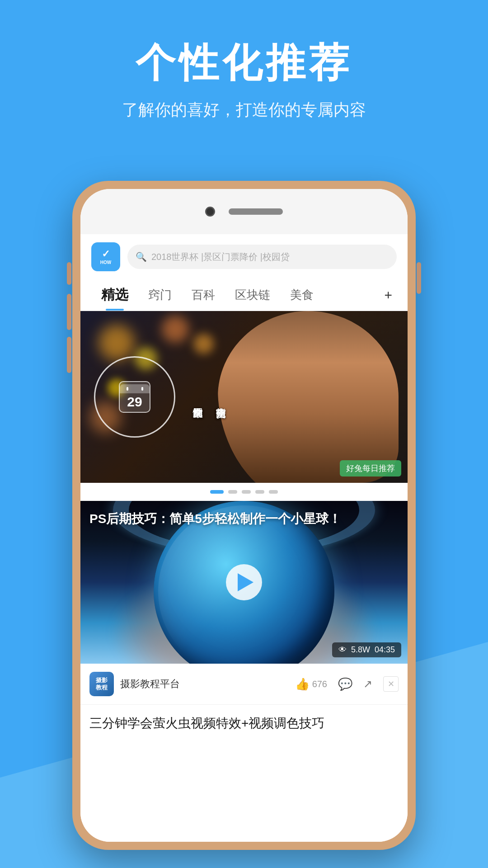 The height and width of the screenshot is (868, 488). I want to click on navigation-tabs: 精选 窍门 百科 区块链 美食 +, so click(244, 295).